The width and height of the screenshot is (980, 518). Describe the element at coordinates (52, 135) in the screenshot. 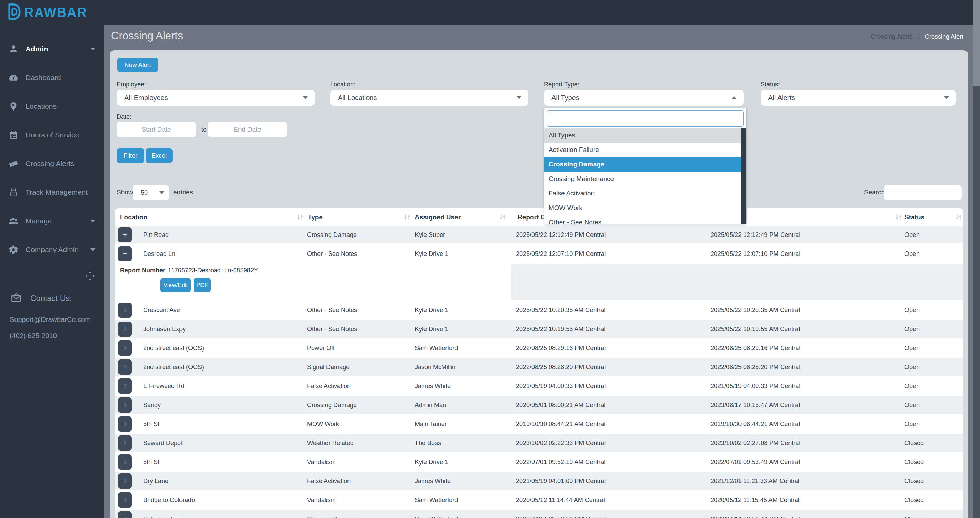

I see `sidebar-item-label: Hours of Service` at that location.